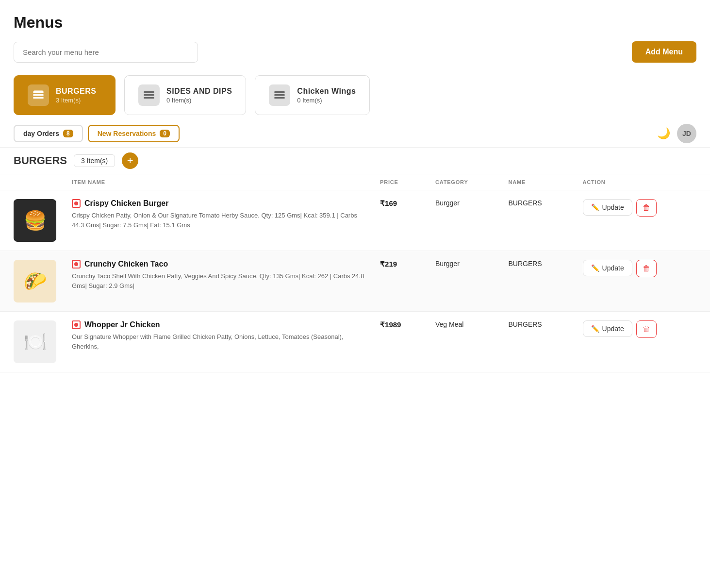  What do you see at coordinates (464, 282) in the screenshot?
I see `item-category-2: Burgger` at bounding box center [464, 282].